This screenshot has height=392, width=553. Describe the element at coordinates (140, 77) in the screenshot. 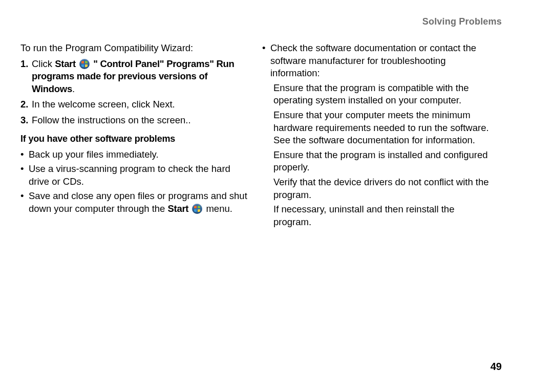

I see `step-body: Click Start " Control Panel" Programs" R…` at that location.